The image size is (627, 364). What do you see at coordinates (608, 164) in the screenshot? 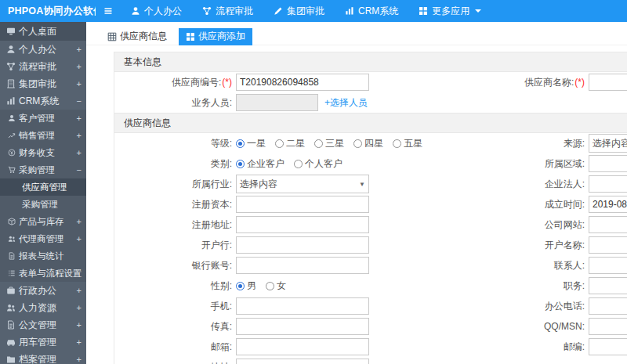
I see `region-input` at bounding box center [608, 164].